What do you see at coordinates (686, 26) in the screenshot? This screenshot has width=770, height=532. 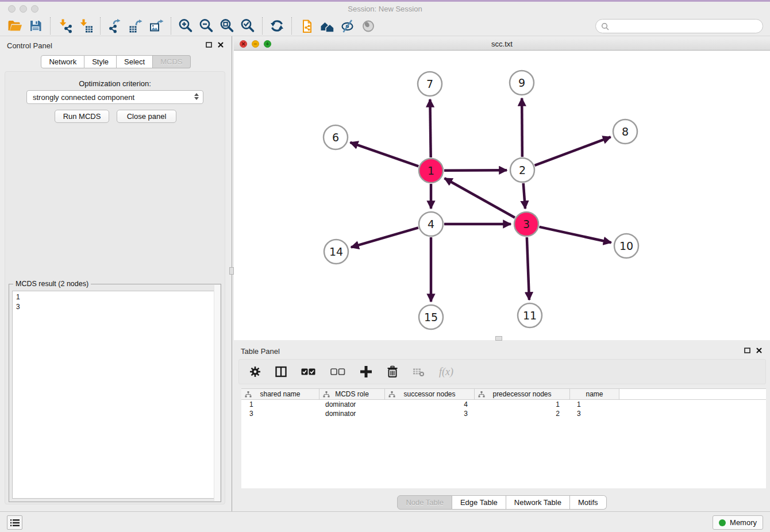 I see `search-field` at bounding box center [686, 26].